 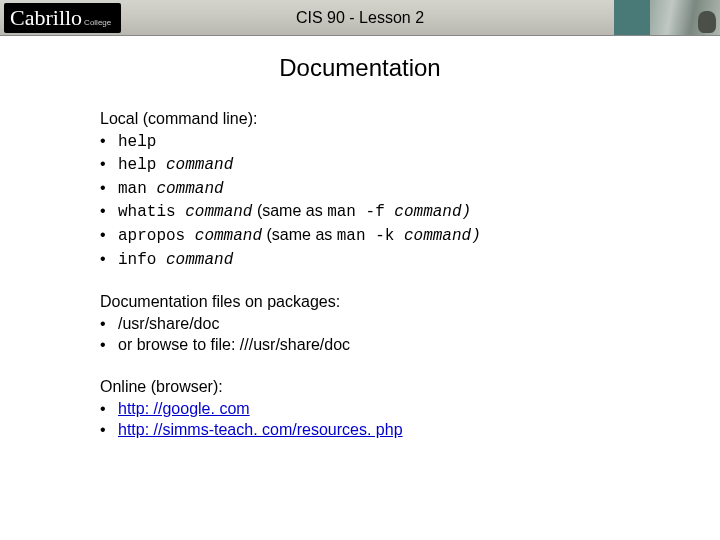 I want to click on list-item: • http: //google. com, so click(x=380, y=409).